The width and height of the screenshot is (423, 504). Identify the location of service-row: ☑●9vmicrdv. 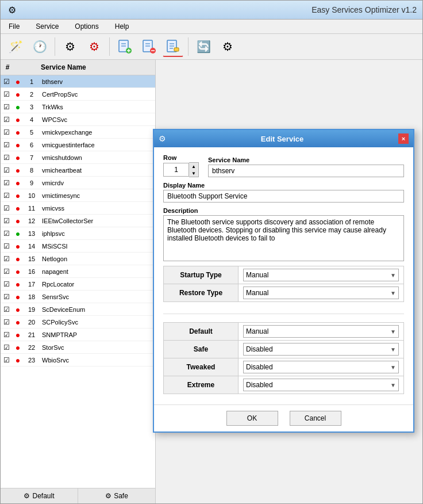
(78, 183).